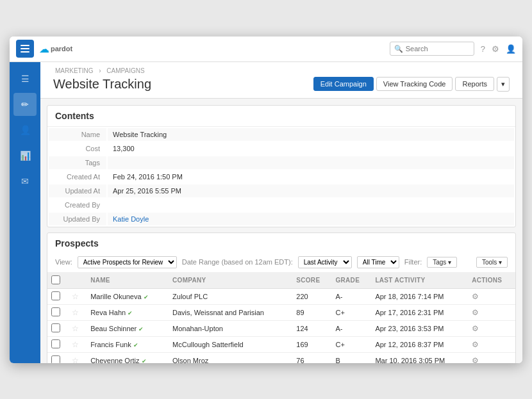  Describe the element at coordinates (413, 262) in the screenshot. I see `filter-label: Filter:` at that location.